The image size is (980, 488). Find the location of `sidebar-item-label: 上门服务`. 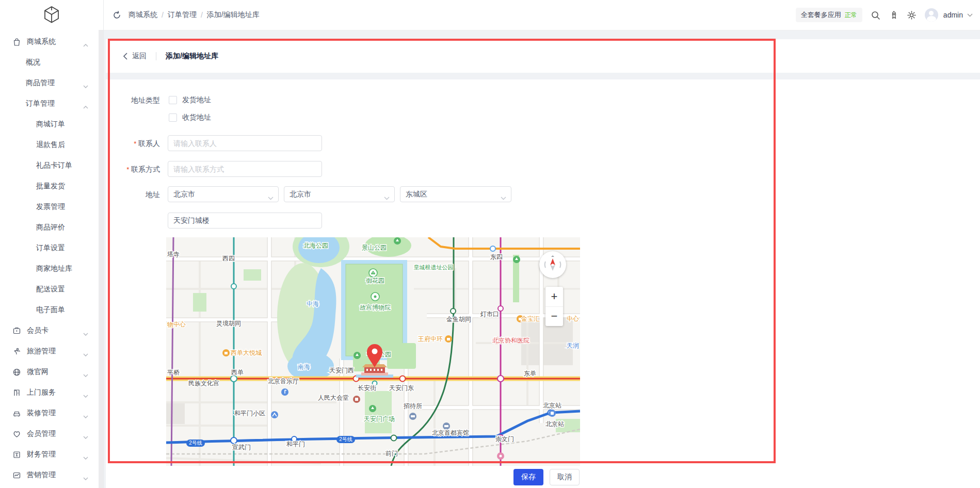

sidebar-item-label: 上门服务 is located at coordinates (41, 393).